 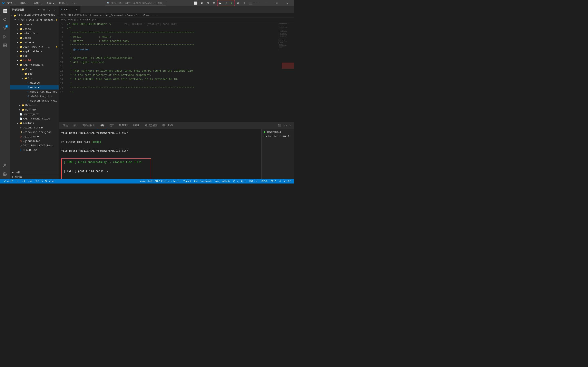 What do you see at coordinates (240, 181) in the screenshot?
I see `status-position: 行 1, 列 1` at bounding box center [240, 181].